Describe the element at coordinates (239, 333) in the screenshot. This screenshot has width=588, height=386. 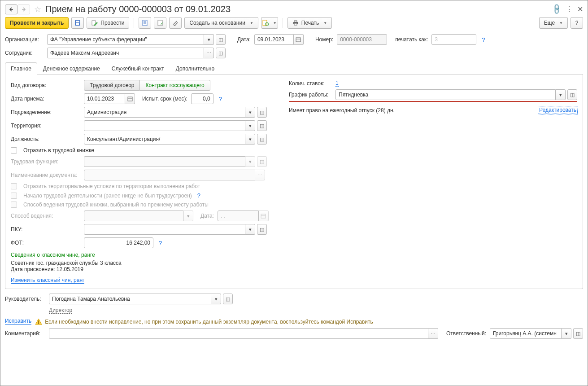
I see `comment-input` at that location.